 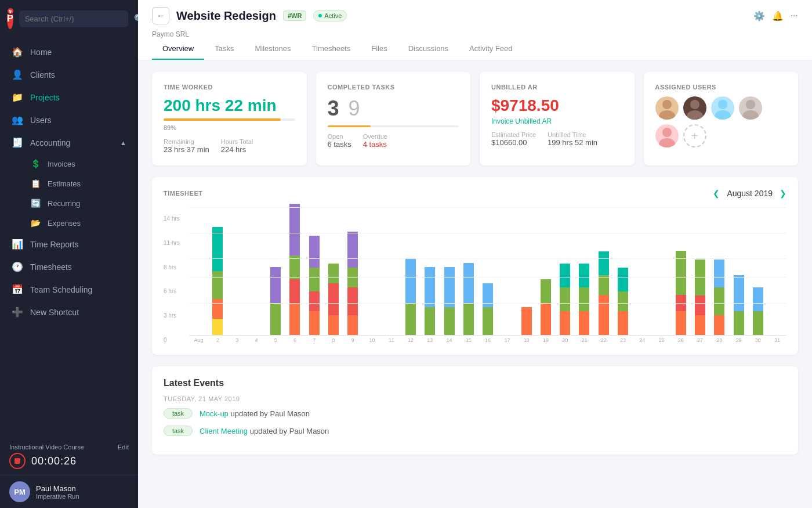 I want to click on sidebar-item-accounting: 🧾 Accounting ▲, so click(x=69, y=143).